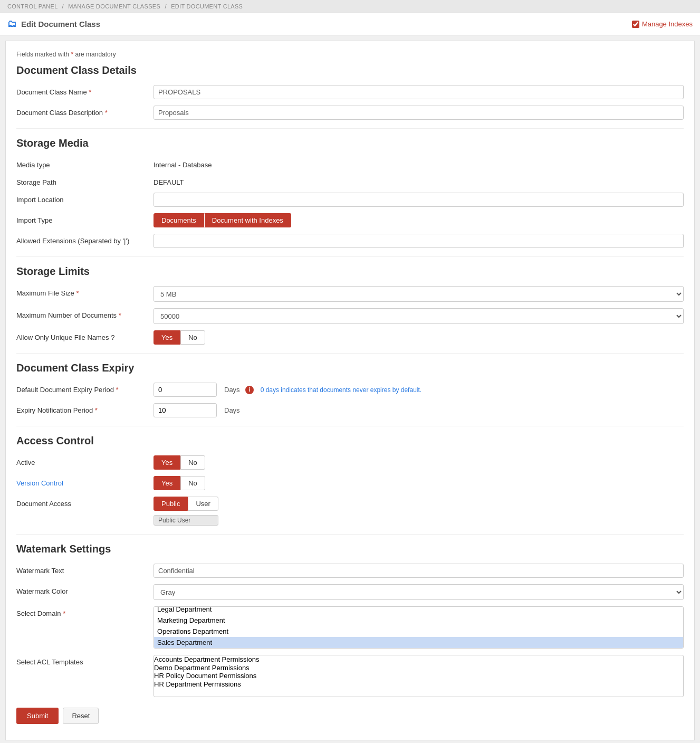 The width and height of the screenshot is (700, 743). What do you see at coordinates (85, 198) in the screenshot?
I see `label-import-location: Import Location` at bounding box center [85, 198].